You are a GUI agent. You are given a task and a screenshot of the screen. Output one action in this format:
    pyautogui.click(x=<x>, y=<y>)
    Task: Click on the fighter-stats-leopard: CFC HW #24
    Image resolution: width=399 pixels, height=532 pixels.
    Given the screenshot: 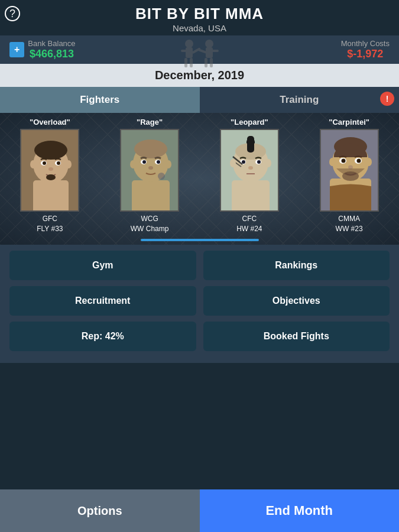 What is the action you would take?
    pyautogui.click(x=249, y=224)
    